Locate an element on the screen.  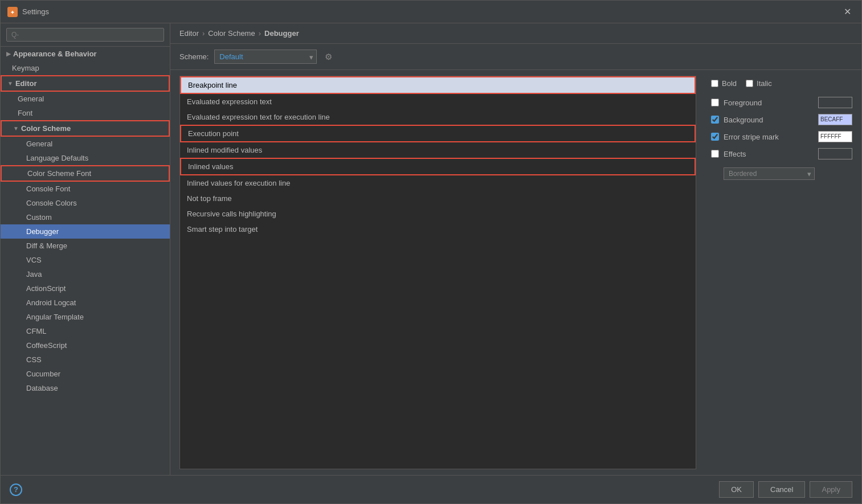
list-item-inlined-values-exec: Inlined values for execution line is located at coordinates (438, 183).